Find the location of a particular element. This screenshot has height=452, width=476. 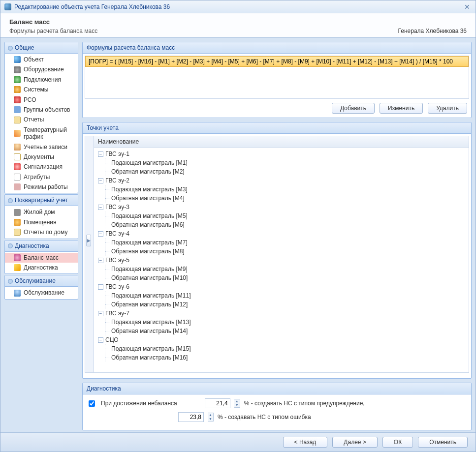

sidebar-item-mass-balance: Баланс масс is located at coordinates (41, 258).